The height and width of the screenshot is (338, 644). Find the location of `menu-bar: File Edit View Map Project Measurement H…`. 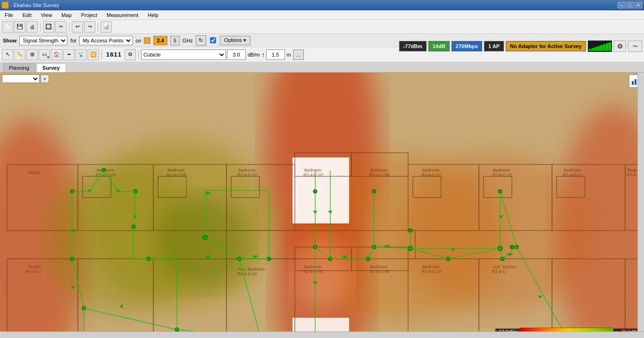

menu-bar: File Edit View Map Project Measurement H… is located at coordinates (322, 15).